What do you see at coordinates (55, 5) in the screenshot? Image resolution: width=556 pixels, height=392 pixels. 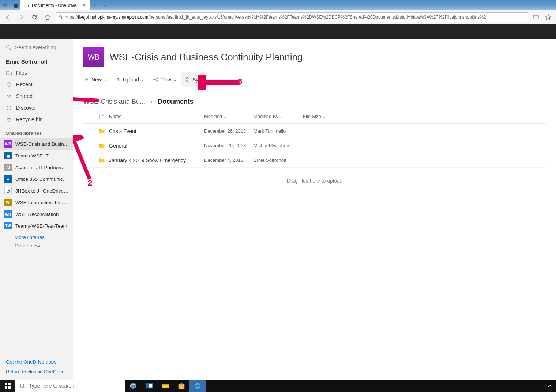 I see `browser-tab: ▭ Documents - OneDrive ✕` at bounding box center [55, 5].